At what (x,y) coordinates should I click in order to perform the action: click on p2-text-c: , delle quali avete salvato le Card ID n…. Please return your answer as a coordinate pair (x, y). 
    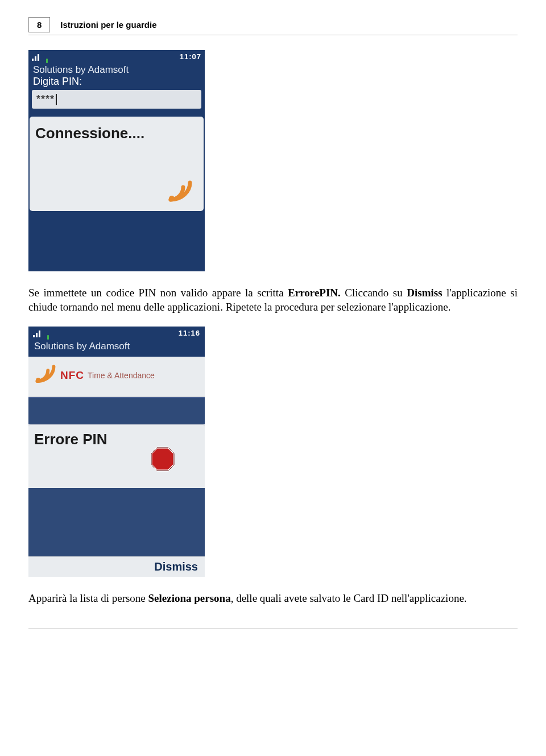
    Looking at the image, I should click on (349, 598).